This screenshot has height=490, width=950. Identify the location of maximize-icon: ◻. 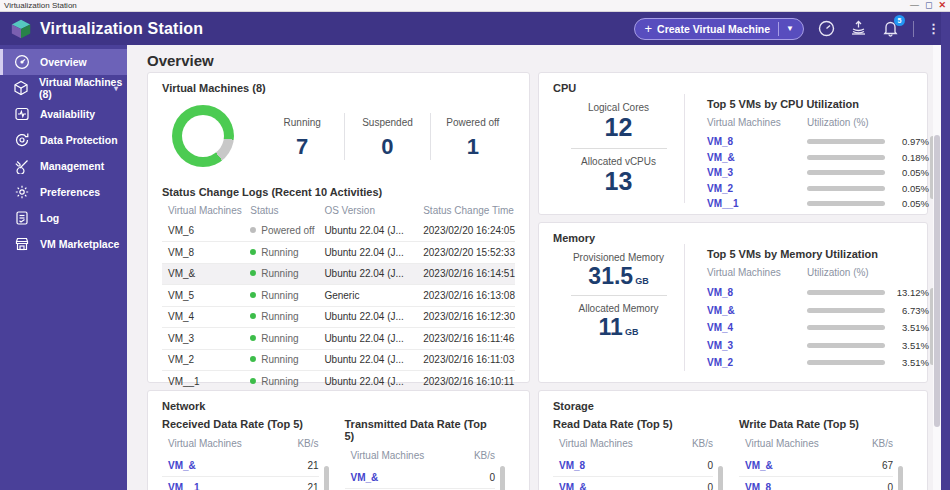
(928, 6).